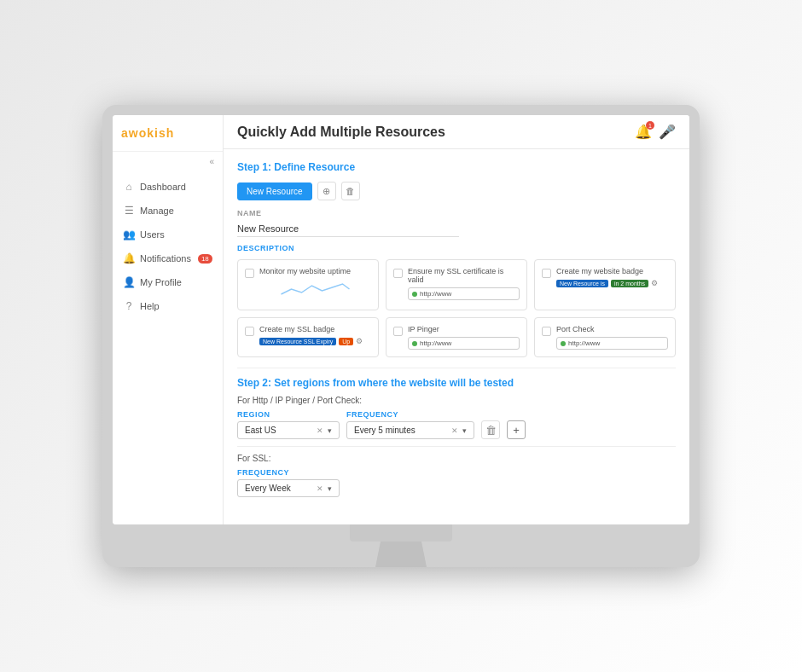 This screenshot has height=672, width=802. What do you see at coordinates (320, 431) in the screenshot?
I see `region-clear-icon: ✕` at bounding box center [320, 431].